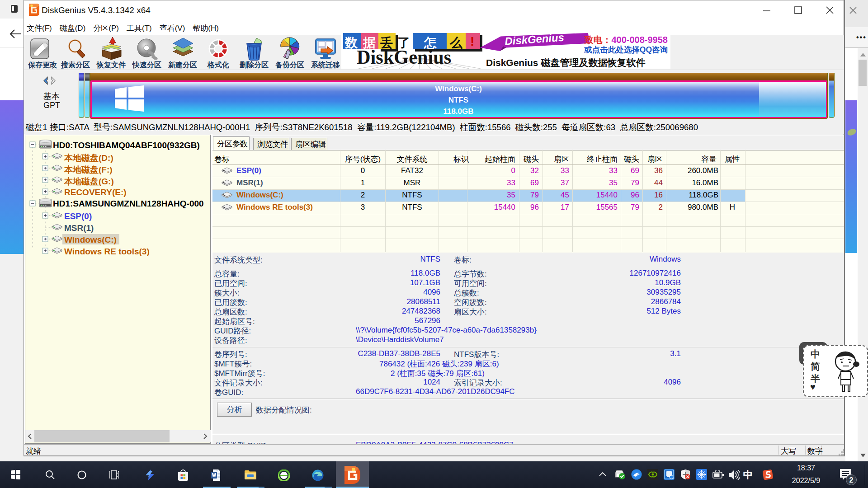 The width and height of the screenshot is (868, 488). I want to click on svg-text: DiskGenius, so click(534, 40).